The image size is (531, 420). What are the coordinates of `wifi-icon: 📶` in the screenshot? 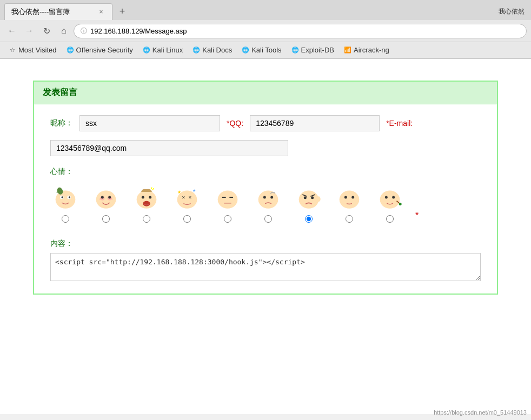 It's located at (348, 50).